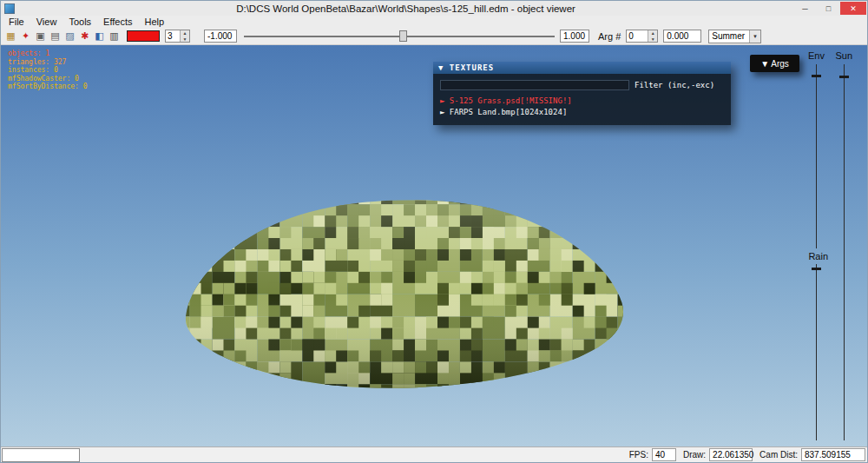  Describe the element at coordinates (434, 9) in the screenshot. I see `titlebar: D:\DCS World OpenBeta\Bazar\World\Shapes…` at that location.